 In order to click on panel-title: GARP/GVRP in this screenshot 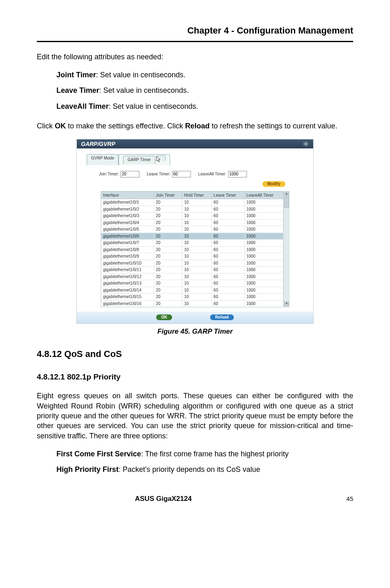, I will do `click(98, 144)`.